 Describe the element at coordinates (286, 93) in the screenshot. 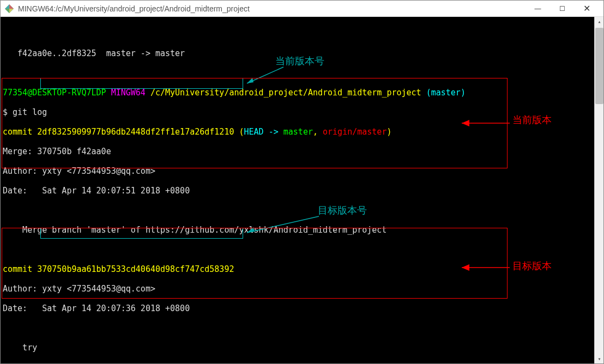

I see `prompt-path: /c/MyUniversity/android_project/Android_…` at that location.